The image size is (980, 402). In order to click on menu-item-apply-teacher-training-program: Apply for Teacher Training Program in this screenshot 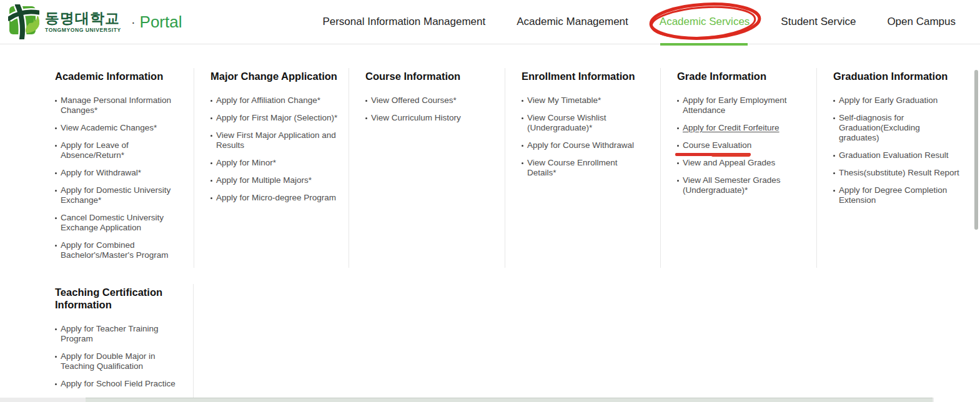, I will do `click(118, 334)`.